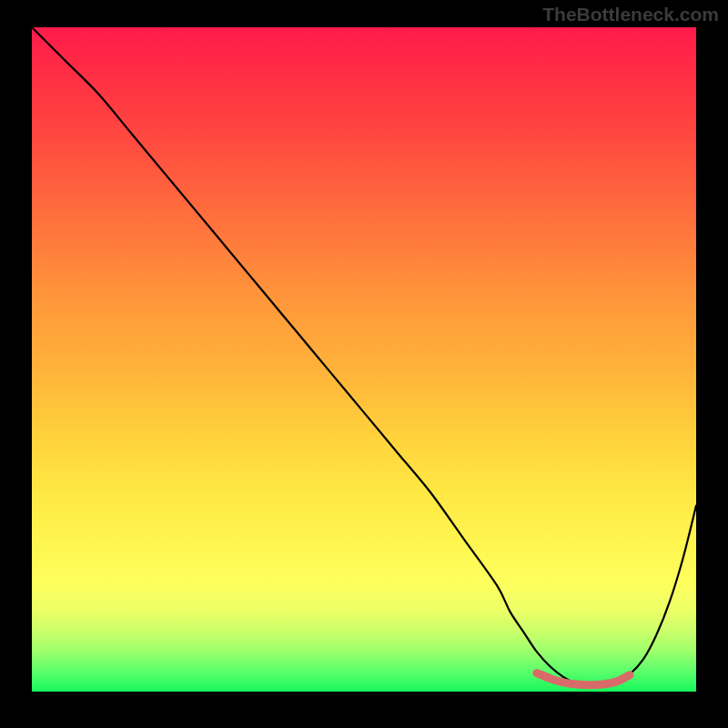  I want to click on watermark-text: TheBottleneck.com, so click(631, 15).